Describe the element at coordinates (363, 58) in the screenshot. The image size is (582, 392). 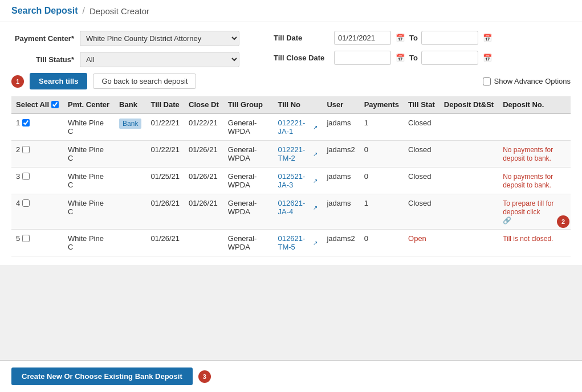
I see `till-close-date-input` at that location.